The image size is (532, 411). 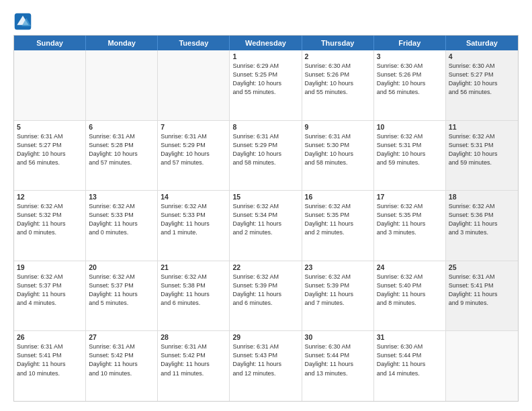 What do you see at coordinates (338, 56) in the screenshot?
I see `day-number: 2` at bounding box center [338, 56].